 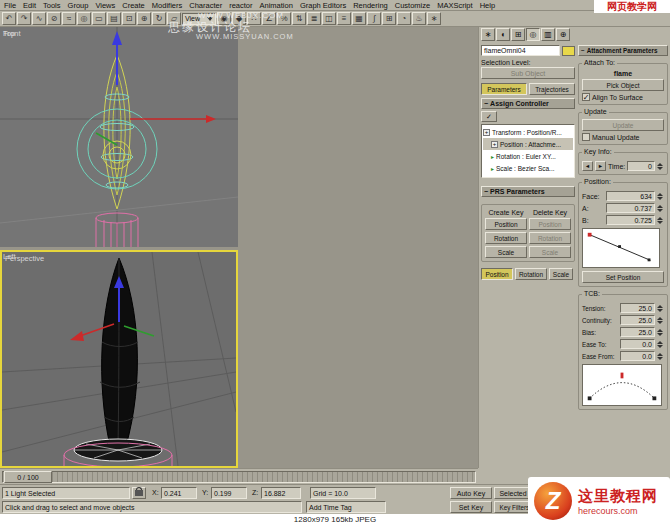 I want to click on menu-customize: Customize, so click(x=412, y=6).